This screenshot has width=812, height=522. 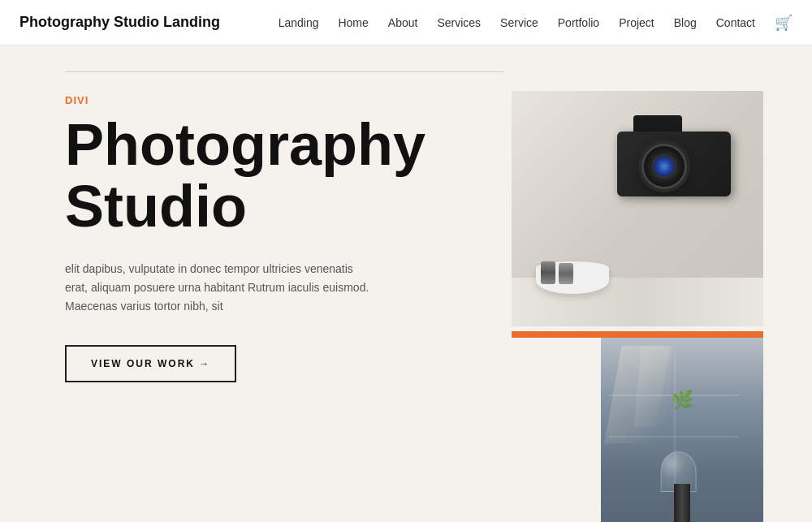 I want to click on site-title: Photography Studio Landing, so click(x=120, y=23).